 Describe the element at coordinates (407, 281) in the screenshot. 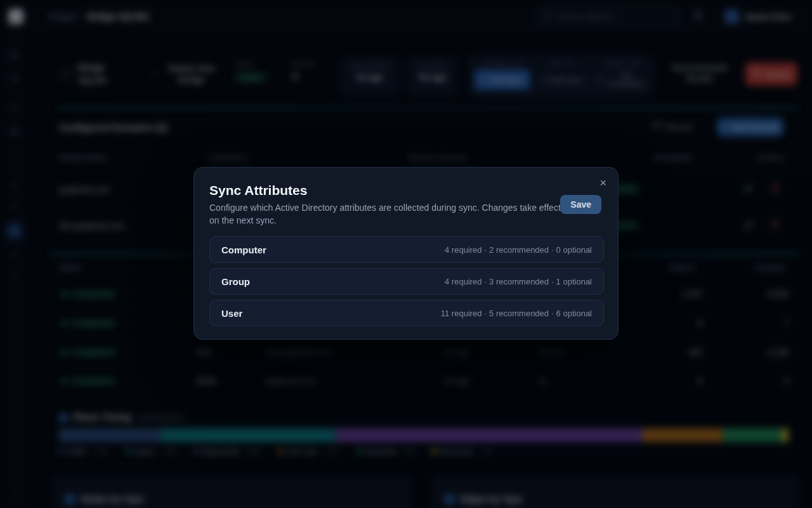

I see `attribute-group-group: Group 4 required · 3 recommended · 1 opt…` at that location.